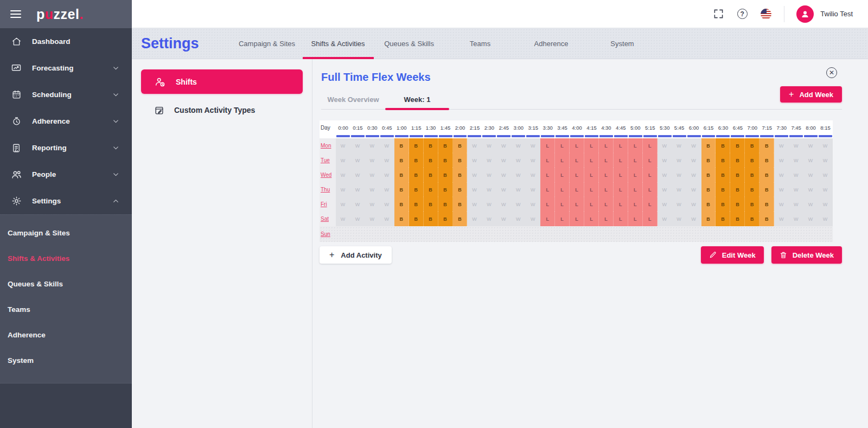 The width and height of the screenshot is (868, 428). What do you see at coordinates (66, 258) in the screenshot?
I see `submenu-item-shifts-activities: Shifts & Activities` at bounding box center [66, 258].